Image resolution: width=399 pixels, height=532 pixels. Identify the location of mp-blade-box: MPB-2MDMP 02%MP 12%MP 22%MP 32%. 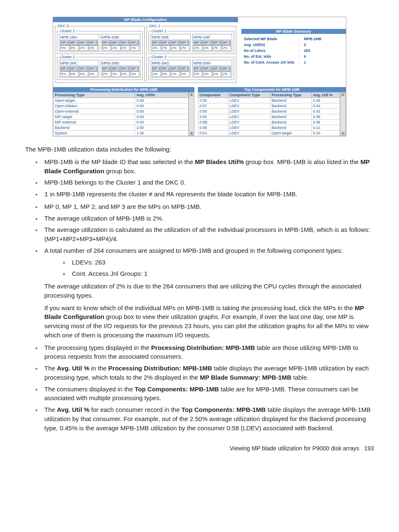
(121, 69).